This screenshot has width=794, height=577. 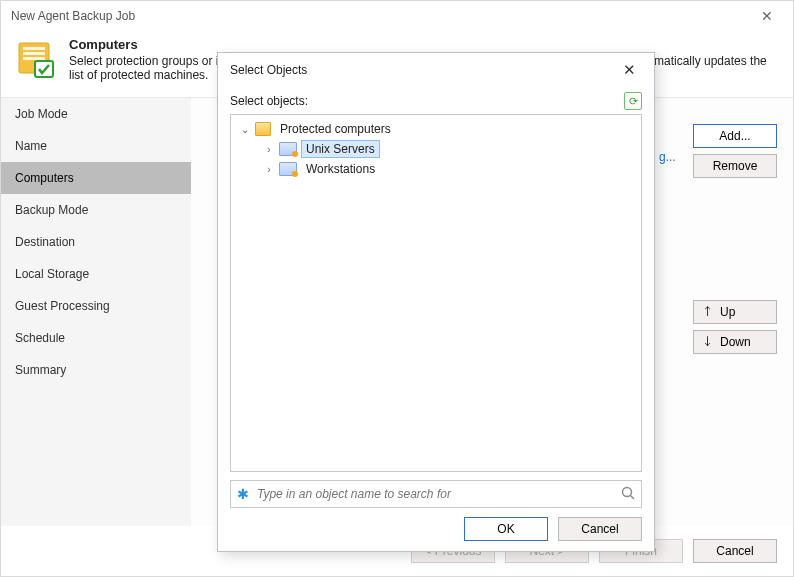 I want to click on tree-item-label: Workstations, so click(x=340, y=169).